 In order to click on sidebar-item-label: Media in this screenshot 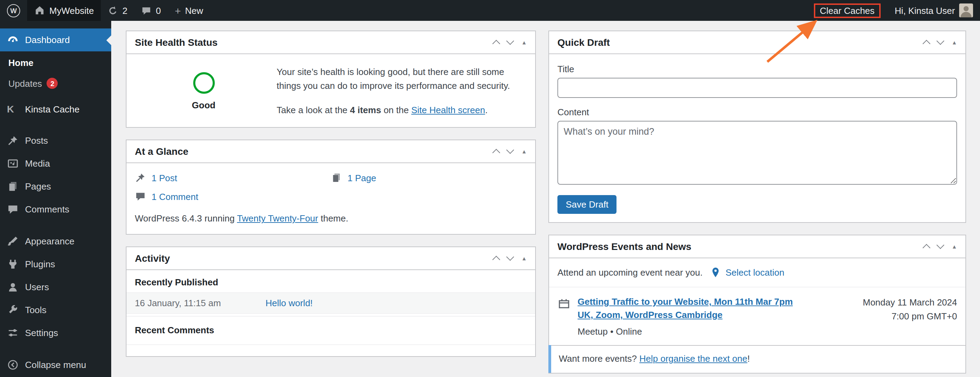, I will do `click(38, 163)`.